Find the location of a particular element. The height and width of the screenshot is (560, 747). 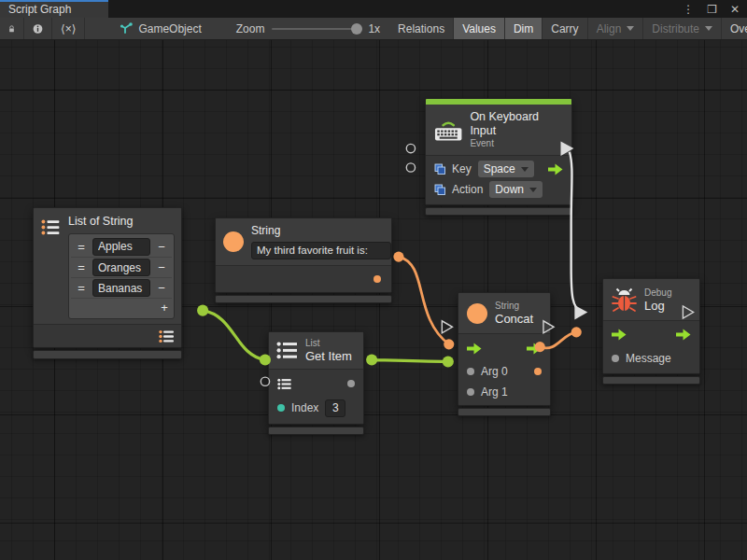

node-title: Get Item is located at coordinates (329, 357).